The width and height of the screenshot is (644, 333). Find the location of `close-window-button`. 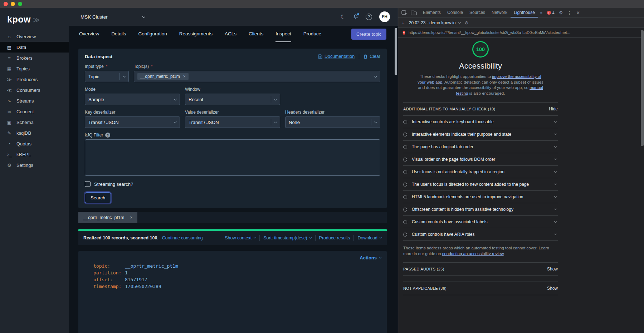

close-window-button is located at coordinates (6, 4).